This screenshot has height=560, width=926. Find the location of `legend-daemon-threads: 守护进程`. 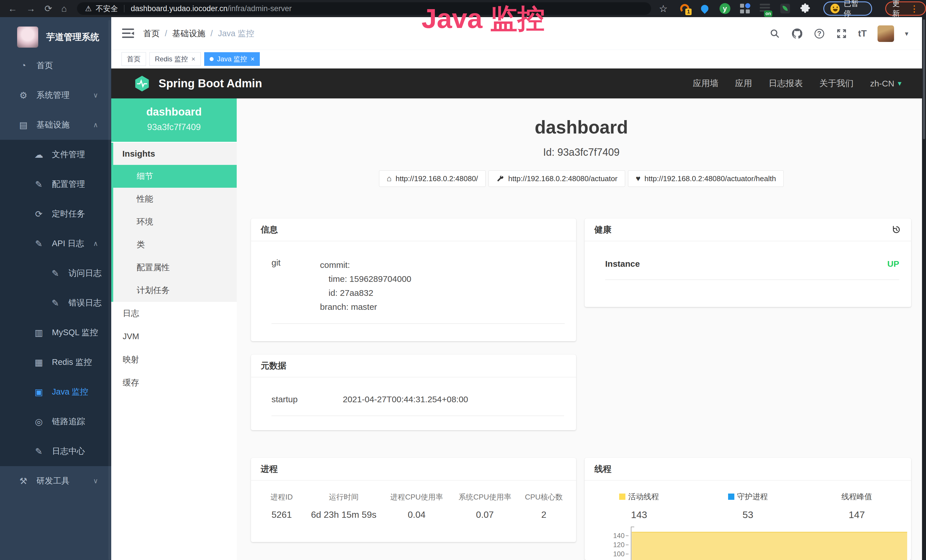

legend-daemon-threads: 守护进程 is located at coordinates (748, 497).